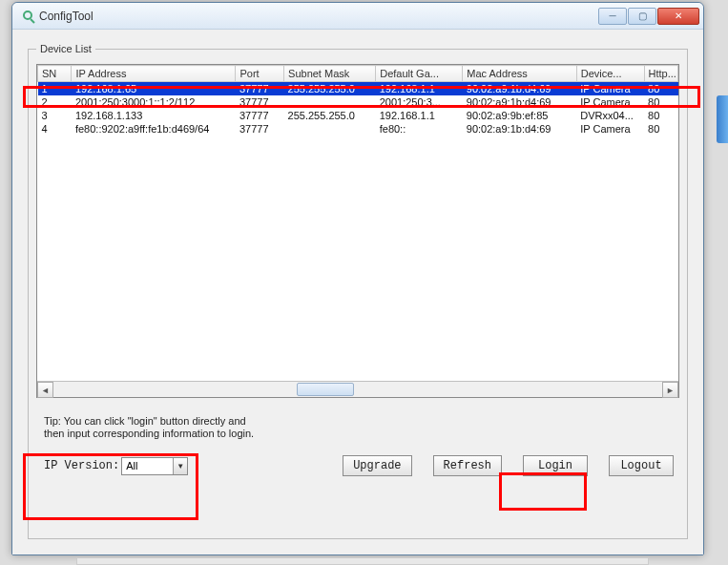 The width and height of the screenshot is (728, 565). Describe the element at coordinates (28, 16) in the screenshot. I see `app-icon` at that location.